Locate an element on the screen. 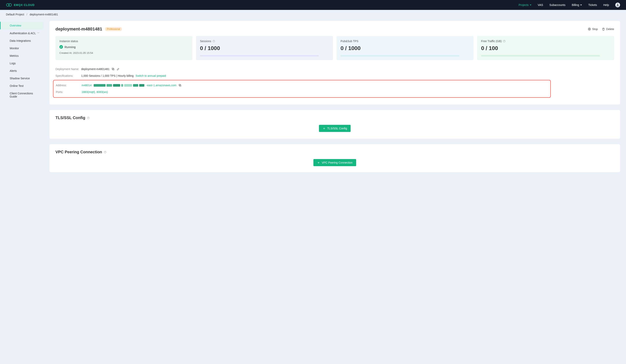  switch-prepaid-link: Switch to annual prepaid is located at coordinates (151, 76).